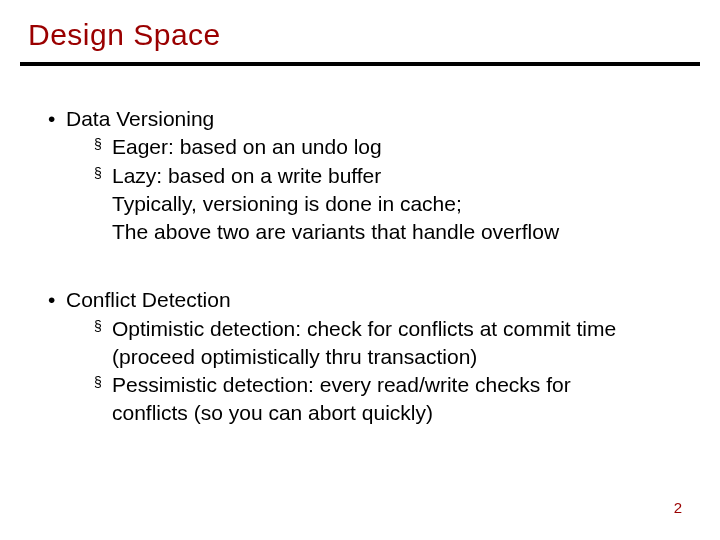 The width and height of the screenshot is (720, 540). Describe the element at coordinates (360, 176) in the screenshot. I see `level2-item: § Lazy: based on a write buffer` at that location.